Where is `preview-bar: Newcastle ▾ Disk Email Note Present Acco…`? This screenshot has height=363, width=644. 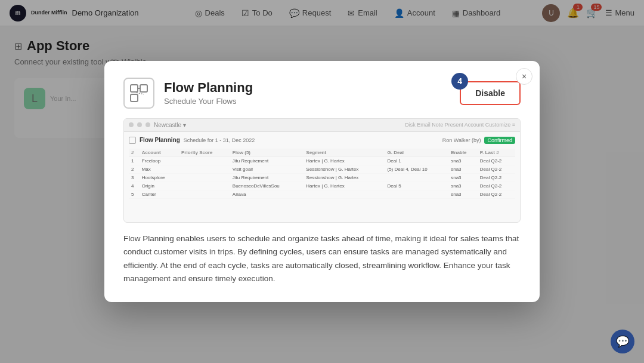
preview-bar: Newcastle ▾ Disk Email Note Present Acco… is located at coordinates (322, 125).